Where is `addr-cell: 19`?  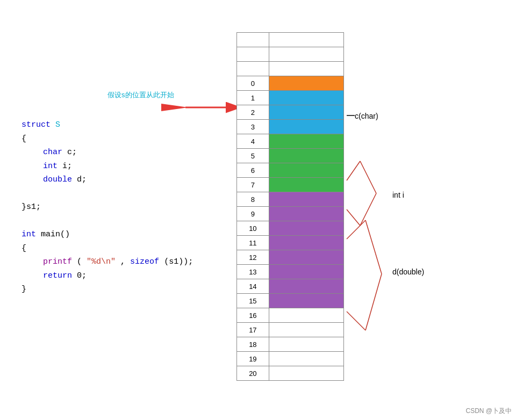 addr-cell: 19 is located at coordinates (253, 359).